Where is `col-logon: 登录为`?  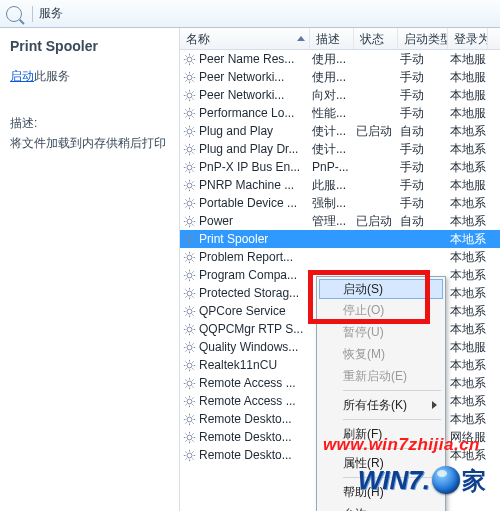
col-logon: 登录为 is located at coordinates (468, 38).